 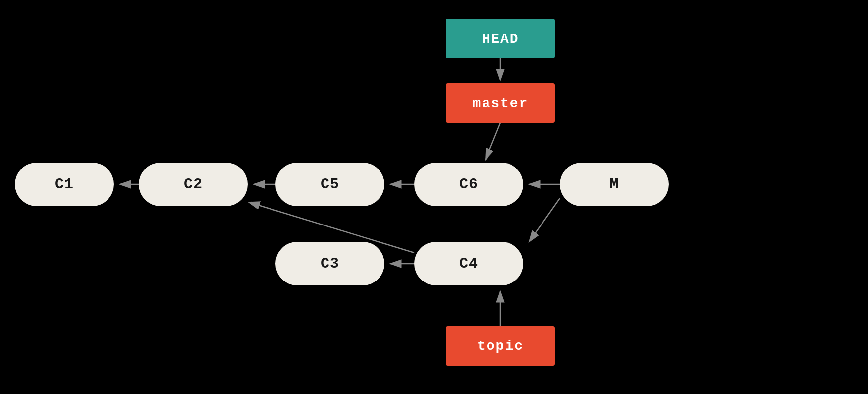 What do you see at coordinates (330, 264) in the screenshot?
I see `node-c3: C3` at bounding box center [330, 264].